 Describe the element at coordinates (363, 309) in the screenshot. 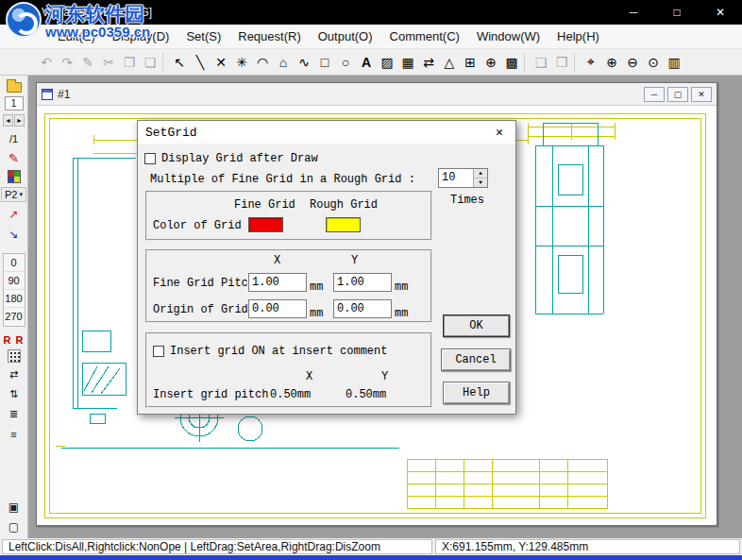

I see `origin-y-input` at that location.